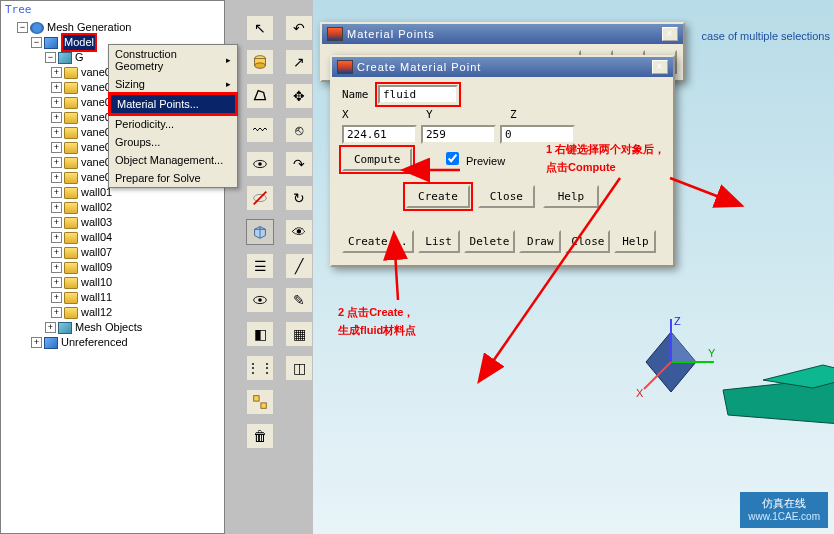 The height and width of the screenshot is (534, 834). I want to click on tool-cylinder, so click(260, 62).